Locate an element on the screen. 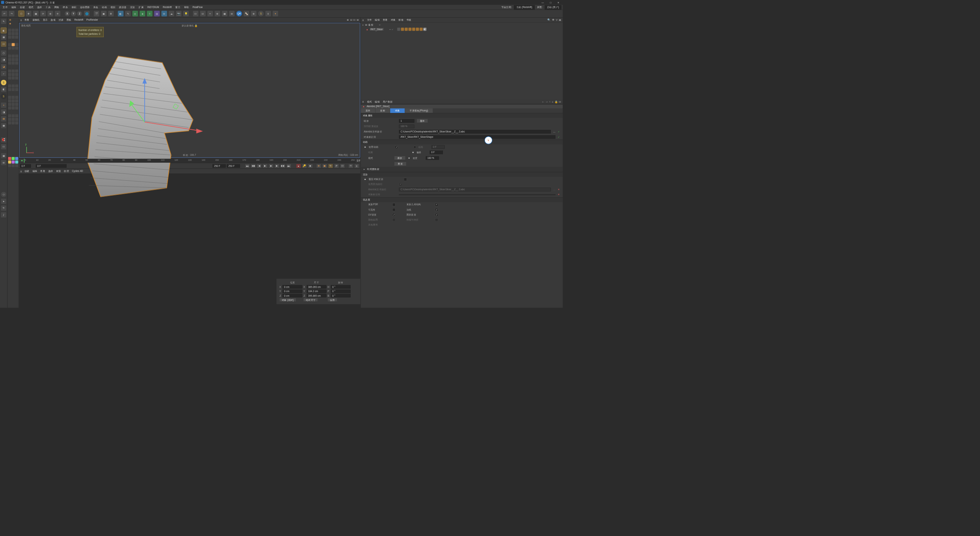 This screenshot has width=980, height=536. snap-toggle: 🧲 is located at coordinates (4, 140).